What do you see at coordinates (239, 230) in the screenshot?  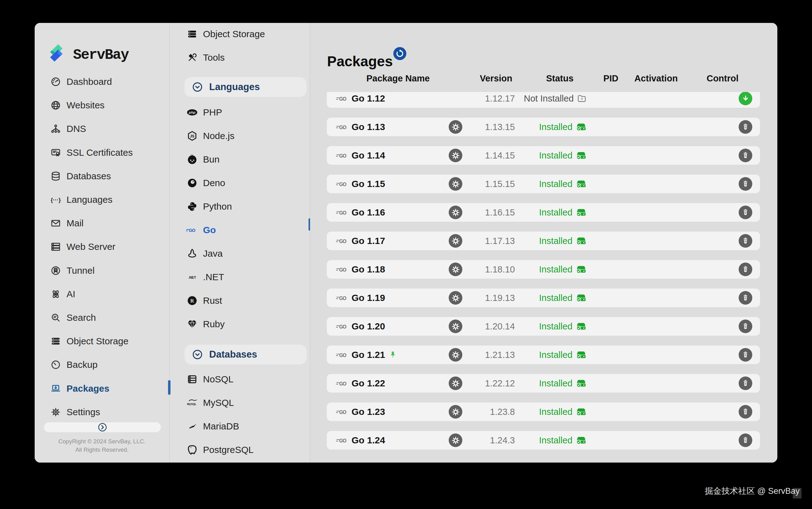 I see `subsidebar-item-go: GOGo` at bounding box center [239, 230].